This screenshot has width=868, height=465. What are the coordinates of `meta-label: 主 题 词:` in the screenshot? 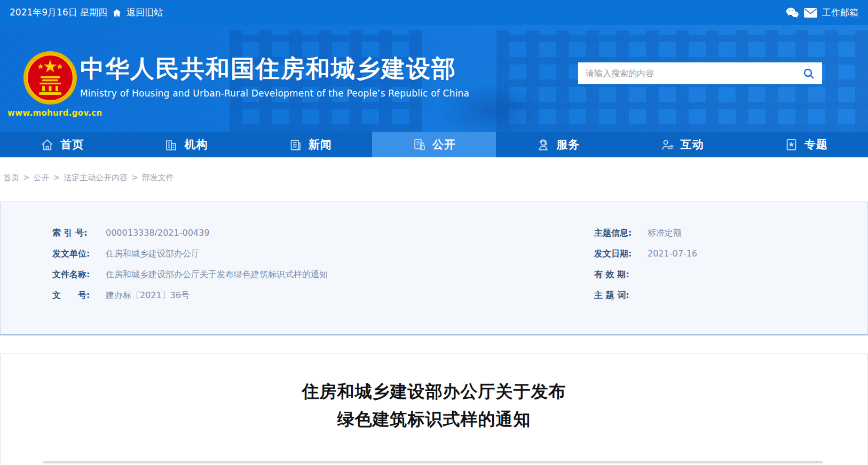 It's located at (618, 295).